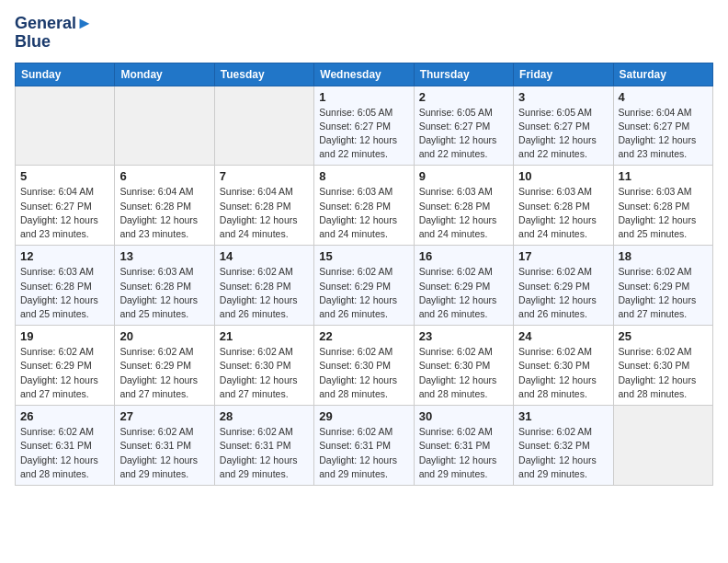  What do you see at coordinates (463, 337) in the screenshot?
I see `day-number: 23` at bounding box center [463, 337].